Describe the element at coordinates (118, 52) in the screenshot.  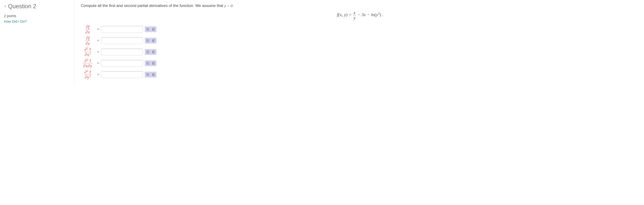
I see `answers-grid: ∂f∂x= Σ ∂f∂y= Σ ∂2 f∂x2= Σ ∂2 f∂x∂y= Σ ∂…` at that location.